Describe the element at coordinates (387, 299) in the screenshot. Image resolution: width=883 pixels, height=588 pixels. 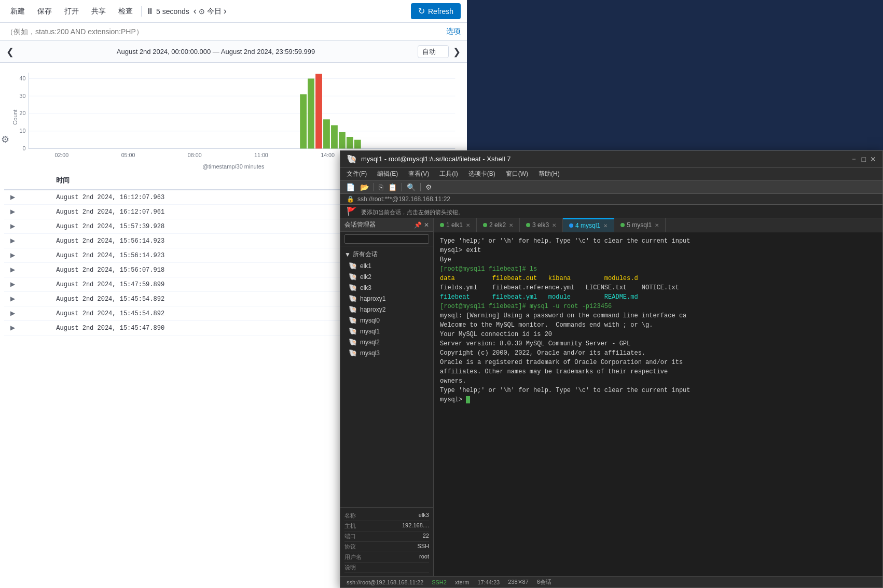
I see `session-list-item: 🐚haproxy1` at that location.